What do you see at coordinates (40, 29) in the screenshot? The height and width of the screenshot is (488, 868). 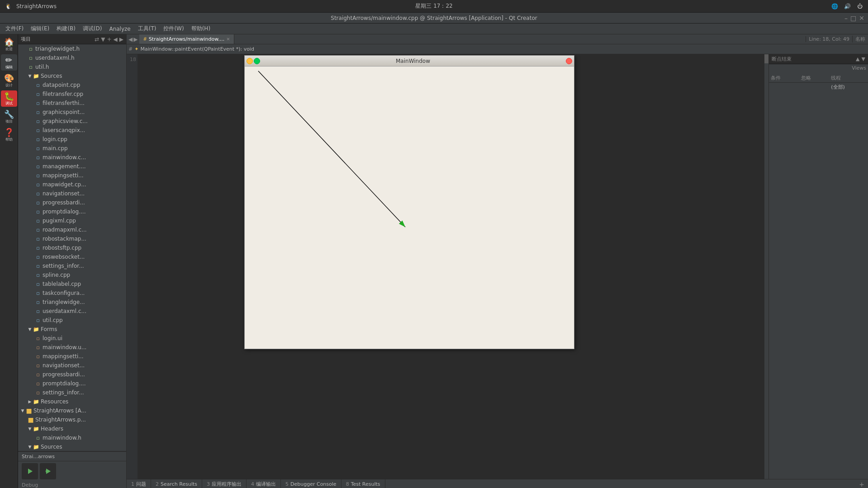 I see `menu-edit: 编辑(E)` at bounding box center [40, 29].